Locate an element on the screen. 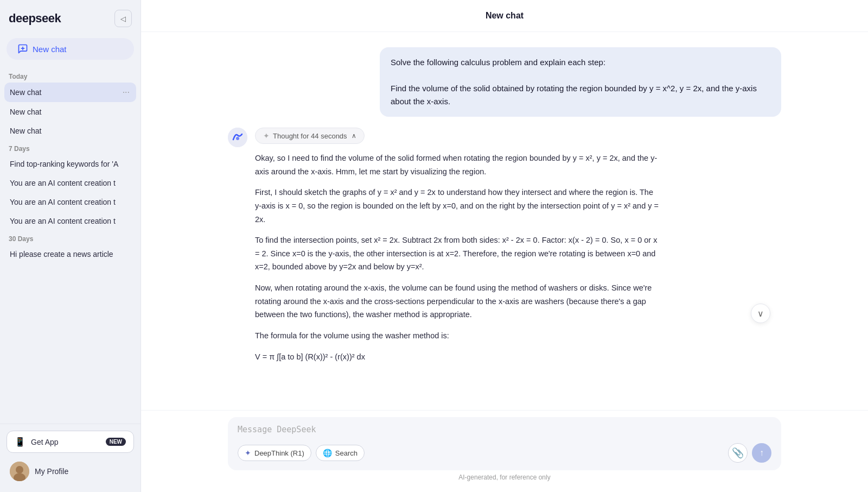  logo: deepseek is located at coordinates (35, 18).